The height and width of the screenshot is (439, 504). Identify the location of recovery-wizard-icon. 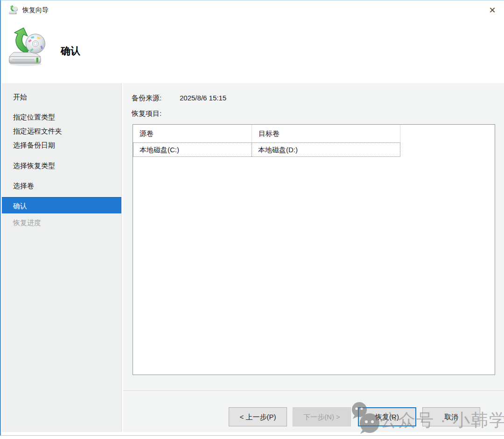
(14, 10).